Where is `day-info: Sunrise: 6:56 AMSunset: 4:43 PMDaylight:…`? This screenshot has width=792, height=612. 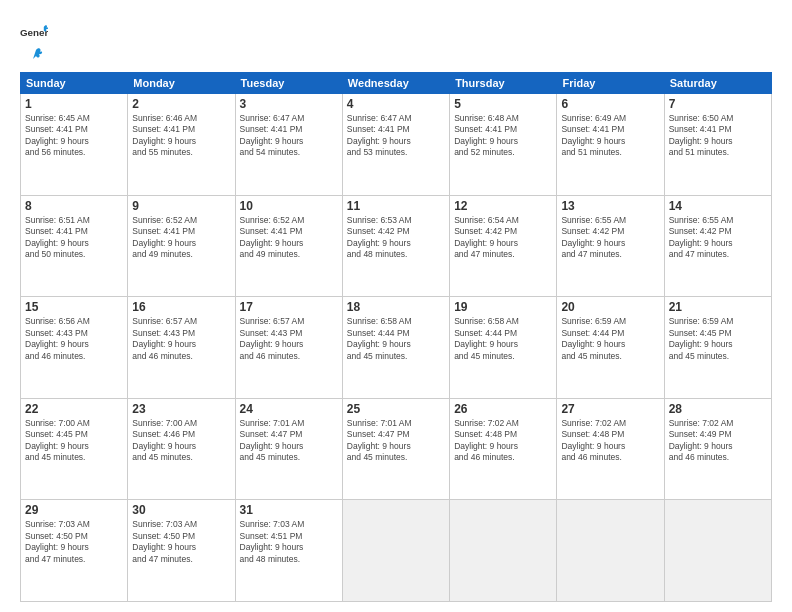
day-info: Sunrise: 6:56 AMSunset: 4:43 PMDaylight:… is located at coordinates (74, 339).